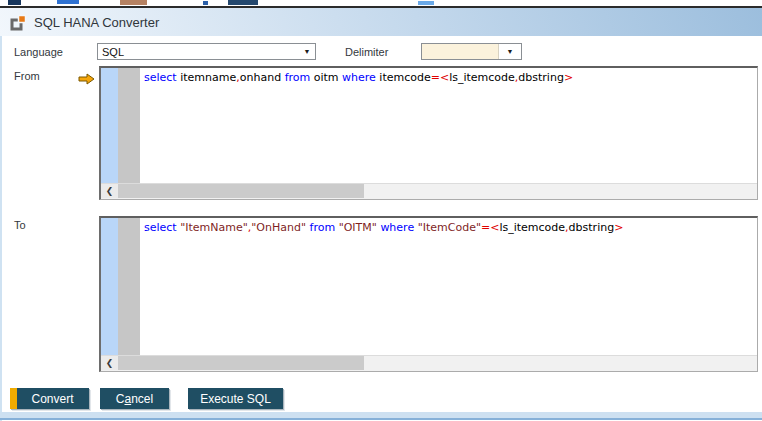 The width and height of the screenshot is (762, 421). What do you see at coordinates (52, 399) in the screenshot?
I see `convert-button-label: Convert` at bounding box center [52, 399].